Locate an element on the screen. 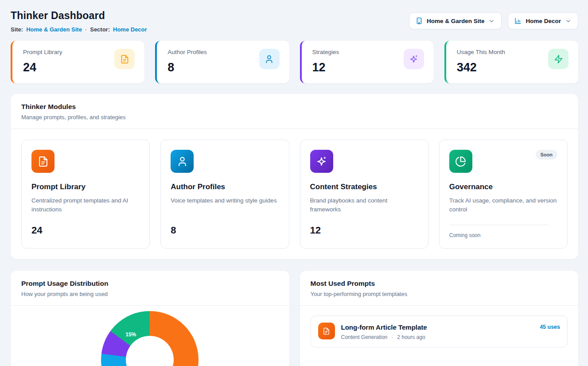 This screenshot has width=588, height=366. donut-slice-label: 15% is located at coordinates (131, 335).